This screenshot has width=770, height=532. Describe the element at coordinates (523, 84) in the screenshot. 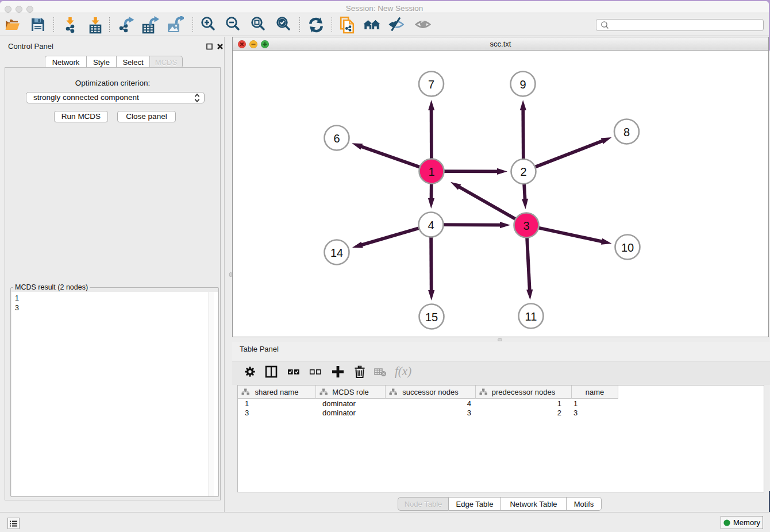

I see `svg-text: 9` at that location.